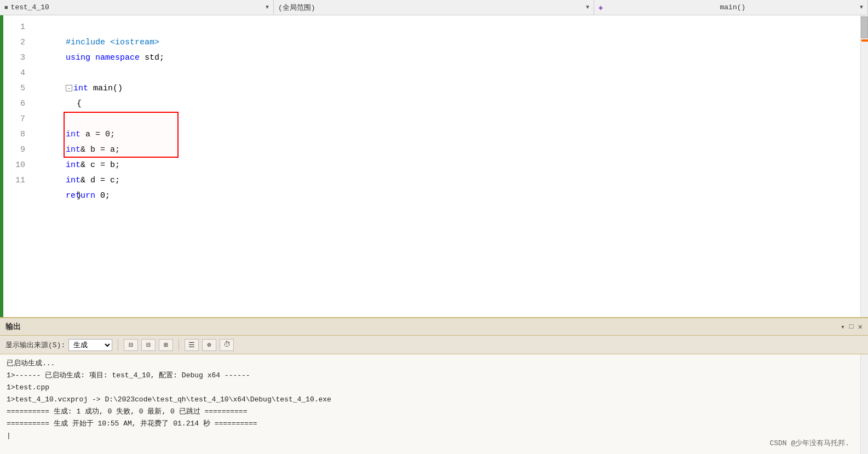 This screenshot has width=868, height=454. I want to click on toolbar-align-right2-btn: ⊞, so click(166, 345).